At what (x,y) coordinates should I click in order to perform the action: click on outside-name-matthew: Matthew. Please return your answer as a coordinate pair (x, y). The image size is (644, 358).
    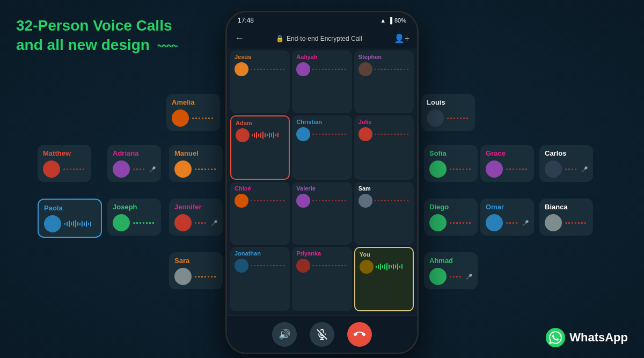
    Looking at the image, I should click on (57, 154).